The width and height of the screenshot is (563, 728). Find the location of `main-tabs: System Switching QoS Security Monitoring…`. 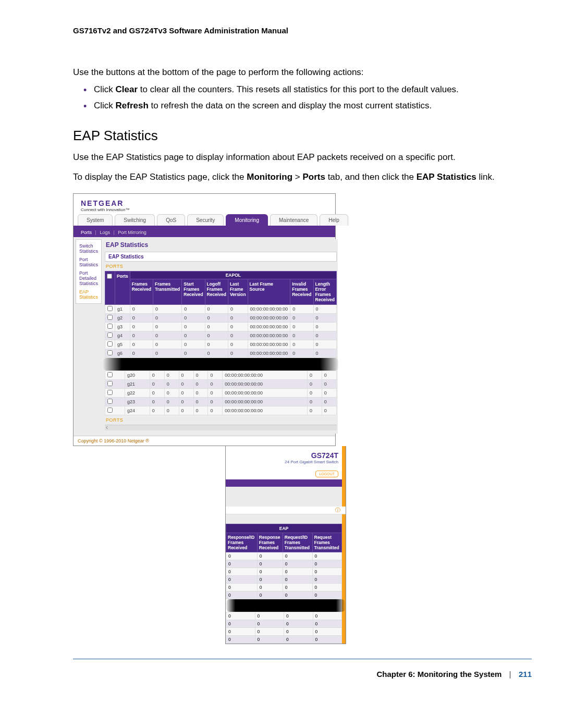

main-tabs: System Switching QoS Security Monitoring… is located at coordinates (204, 221).